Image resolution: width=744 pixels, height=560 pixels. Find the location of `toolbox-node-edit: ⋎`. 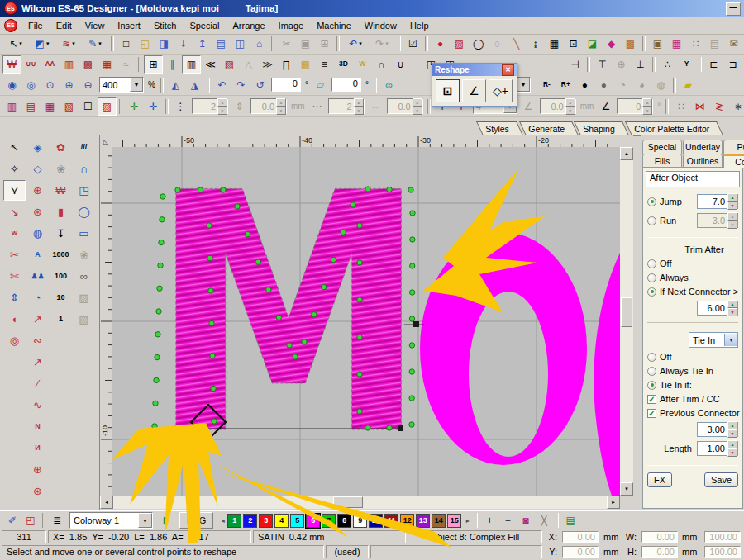

toolbox-node-edit: ⋎ is located at coordinates (15, 190).